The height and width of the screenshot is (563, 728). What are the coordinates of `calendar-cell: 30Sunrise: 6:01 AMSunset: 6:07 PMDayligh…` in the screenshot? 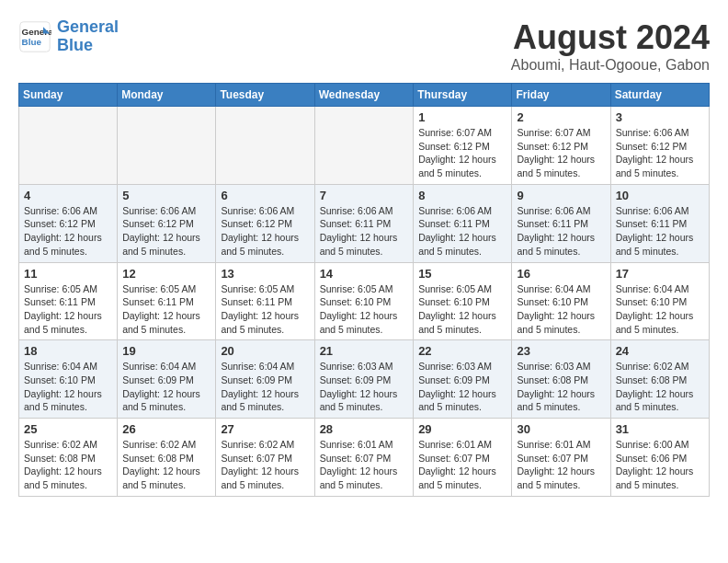 It's located at (561, 458).